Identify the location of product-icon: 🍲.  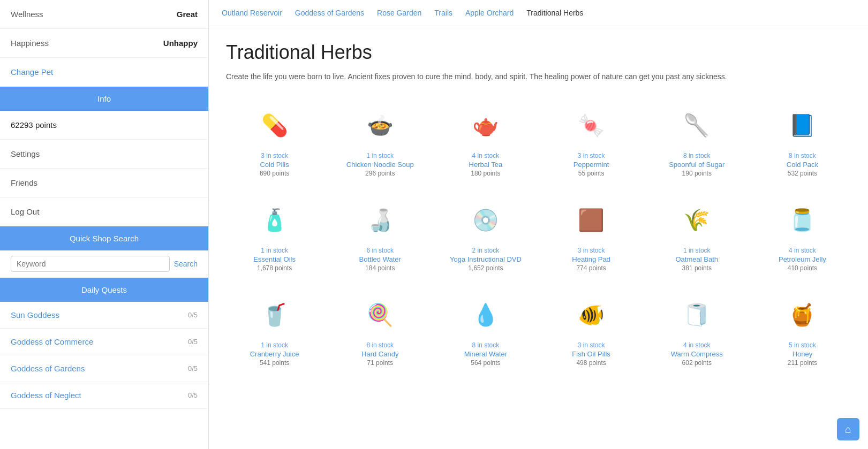
(380, 125).